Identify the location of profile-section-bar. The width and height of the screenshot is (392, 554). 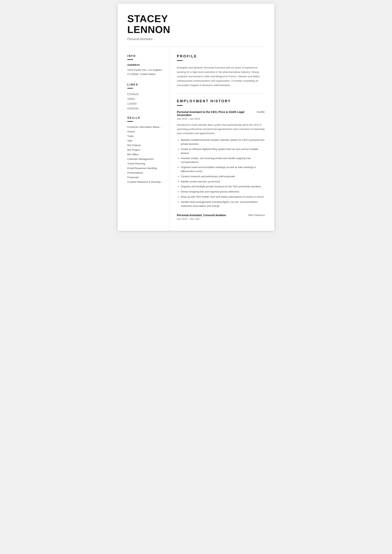
(180, 61).